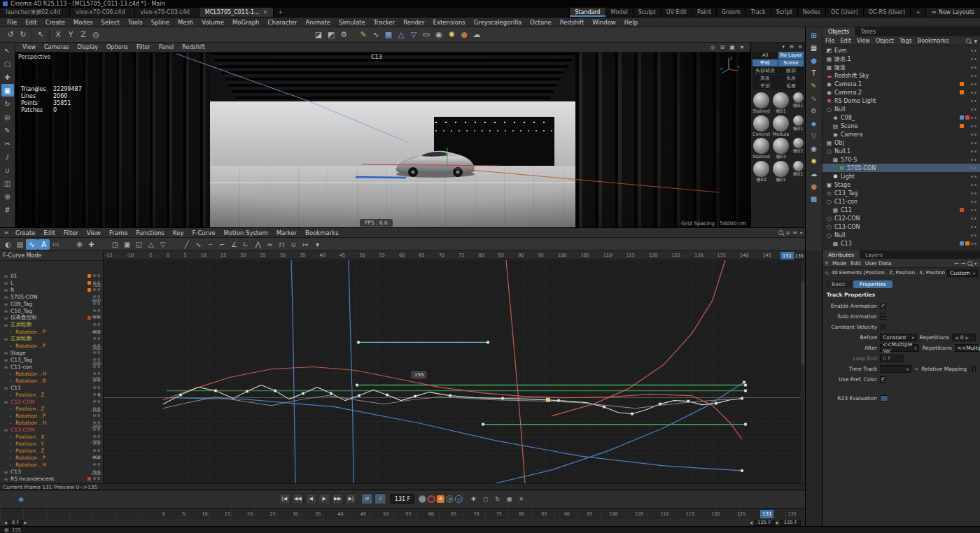 The height and width of the screenshot is (533, 980). I want to click on close-icon: ×, so click(266, 13).